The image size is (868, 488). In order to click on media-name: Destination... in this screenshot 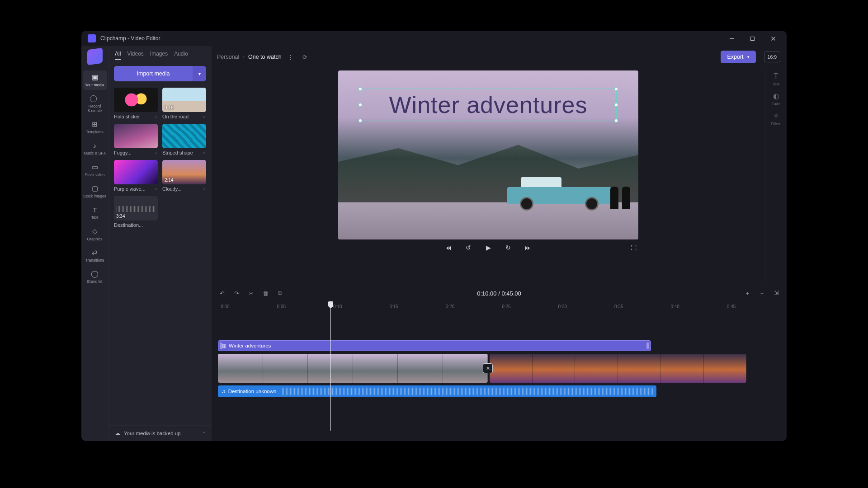, I will do `click(128, 225)`.